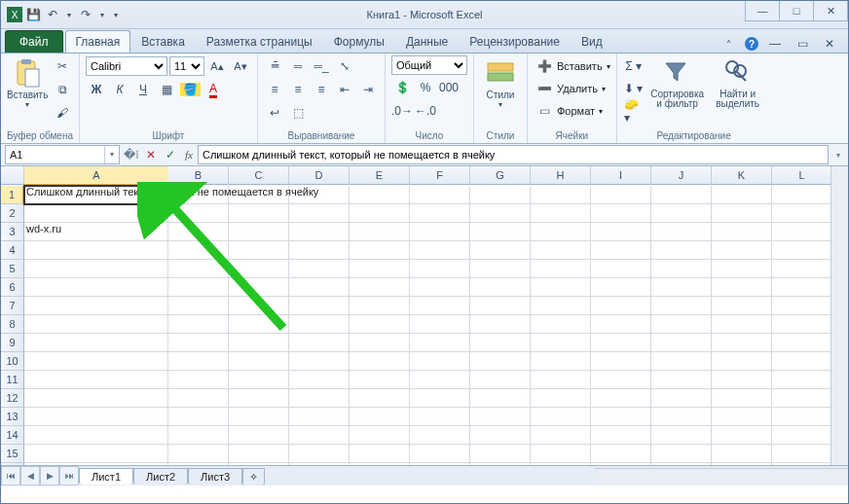 Image resolution: width=849 pixels, height=504 pixels. I want to click on paste-button: Вставить ▾, so click(27, 82).